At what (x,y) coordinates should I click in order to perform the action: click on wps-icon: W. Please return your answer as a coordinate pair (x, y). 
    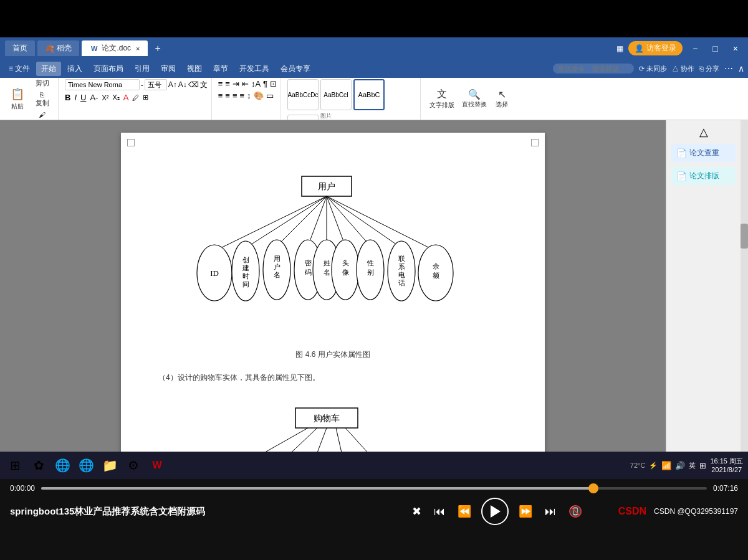
    Looking at the image, I should click on (157, 465).